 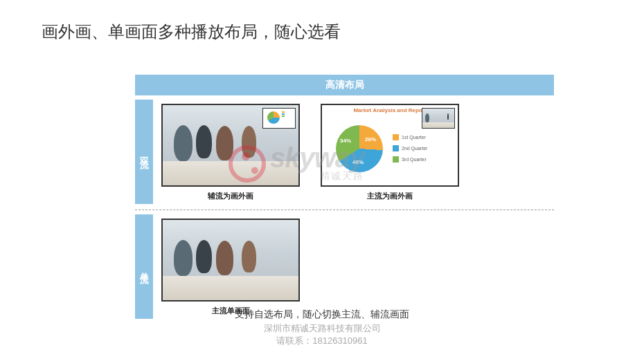 What do you see at coordinates (345, 210) in the screenshot?
I see `divider` at bounding box center [345, 210].